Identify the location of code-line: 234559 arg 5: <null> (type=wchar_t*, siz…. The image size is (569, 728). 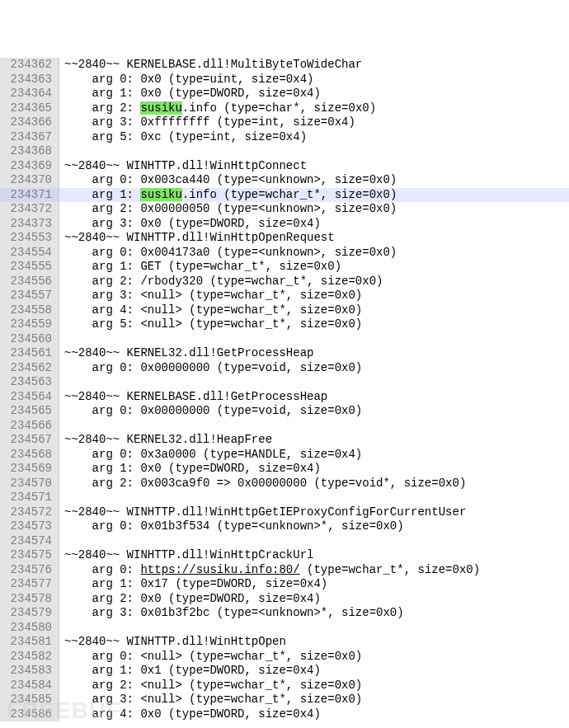
(284, 325).